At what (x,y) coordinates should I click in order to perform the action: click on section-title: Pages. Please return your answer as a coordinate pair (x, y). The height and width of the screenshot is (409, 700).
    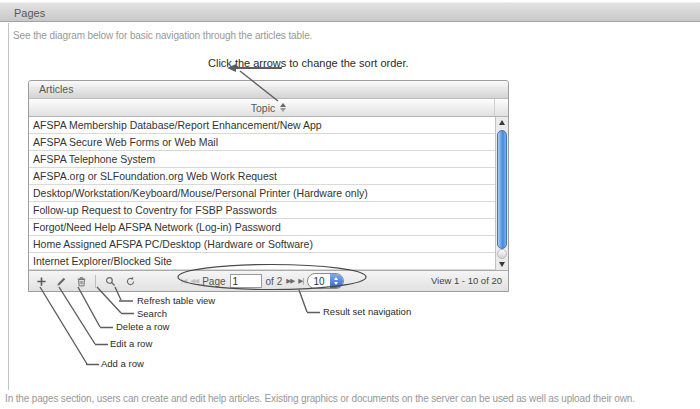
    Looking at the image, I should click on (30, 14).